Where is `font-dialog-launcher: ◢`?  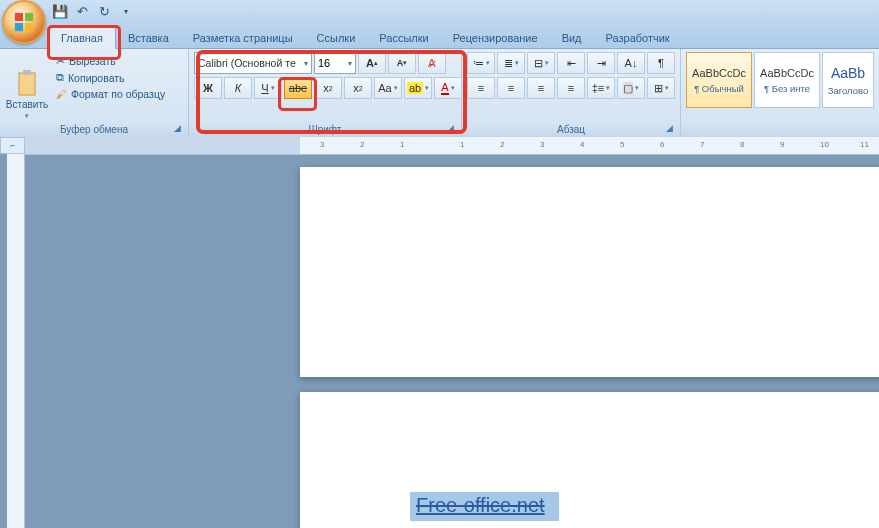 font-dialog-launcher: ◢ is located at coordinates (453, 129).